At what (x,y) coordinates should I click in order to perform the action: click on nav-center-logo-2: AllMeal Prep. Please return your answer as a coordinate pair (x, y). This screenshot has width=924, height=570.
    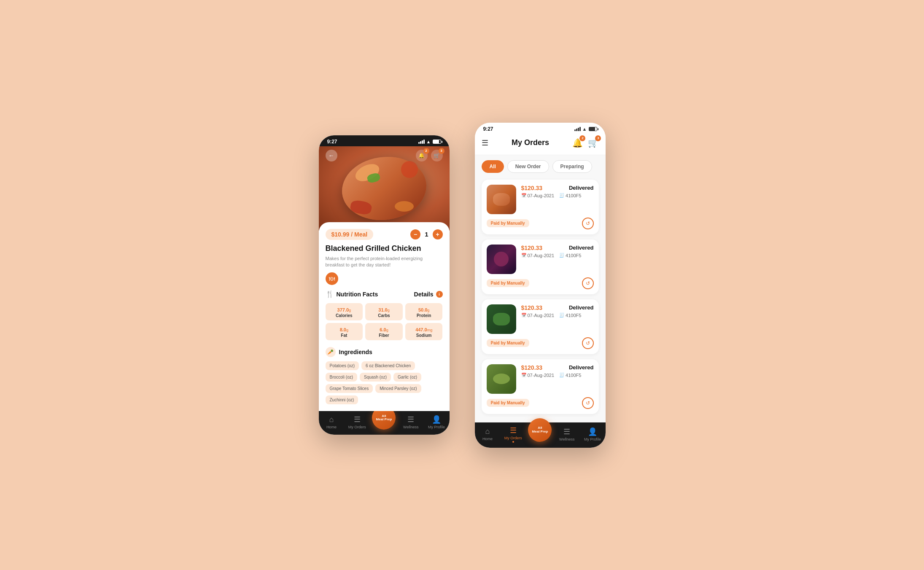
    Looking at the image, I should click on (540, 430).